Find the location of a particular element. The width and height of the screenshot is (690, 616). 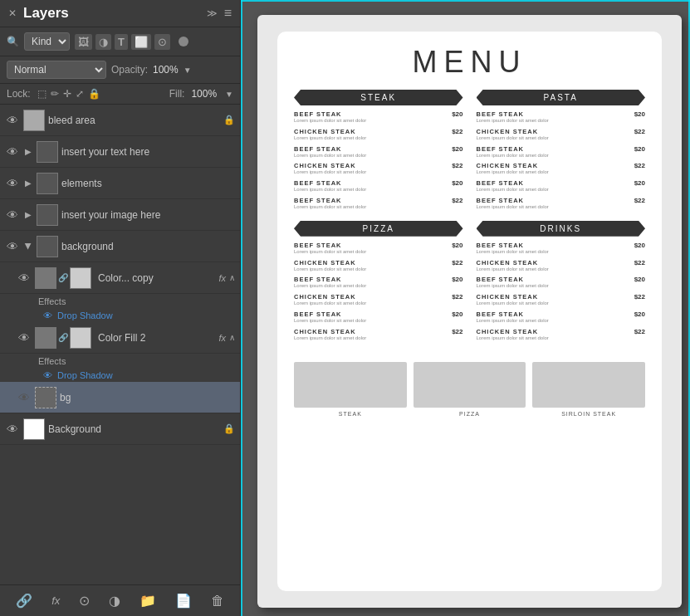

adjust-filter-icon: ◑ is located at coordinates (103, 42).